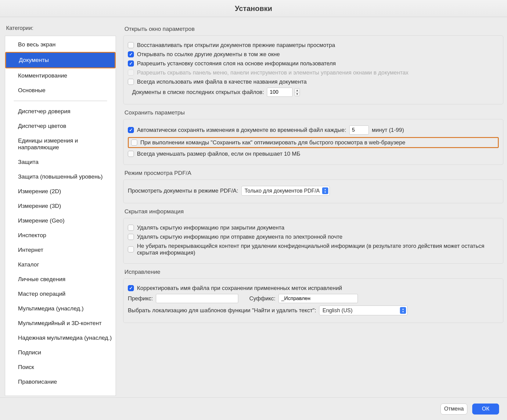 The width and height of the screenshot is (507, 420). What do you see at coordinates (60, 323) in the screenshot?
I see `cat-multimedia-3d: Мультимедийный и 3D-контент` at bounding box center [60, 323].